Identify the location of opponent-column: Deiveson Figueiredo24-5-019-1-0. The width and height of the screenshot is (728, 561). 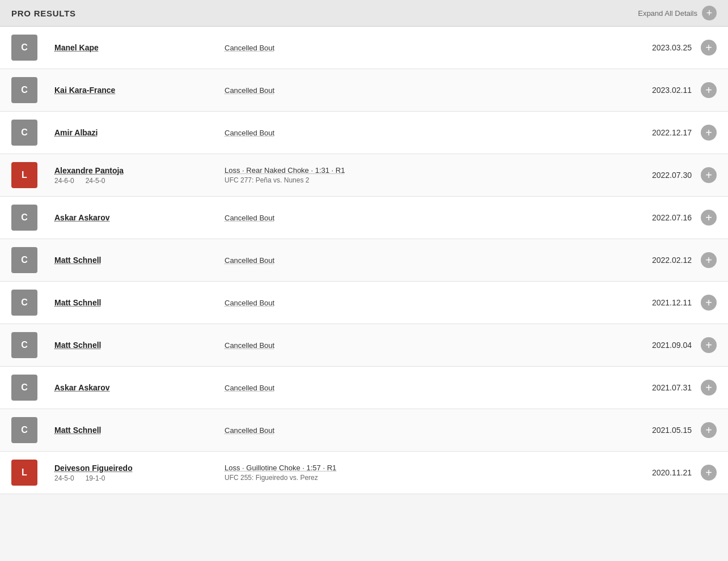
(139, 473).